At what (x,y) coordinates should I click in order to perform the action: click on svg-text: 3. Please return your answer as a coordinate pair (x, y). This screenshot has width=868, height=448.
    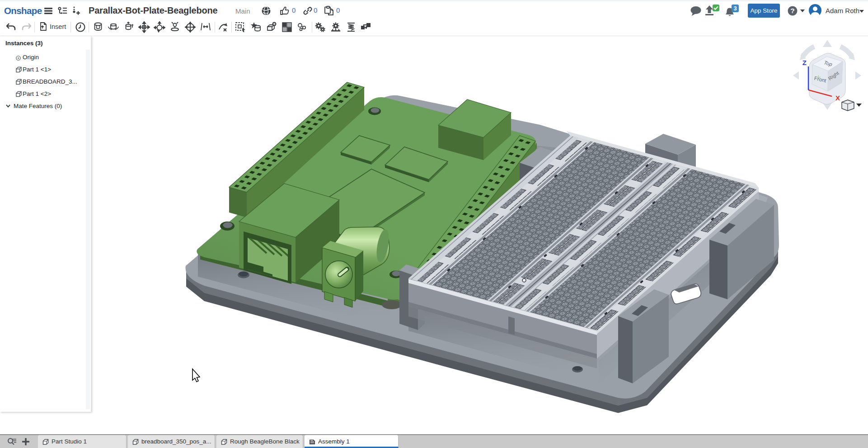
    Looking at the image, I should click on (735, 8).